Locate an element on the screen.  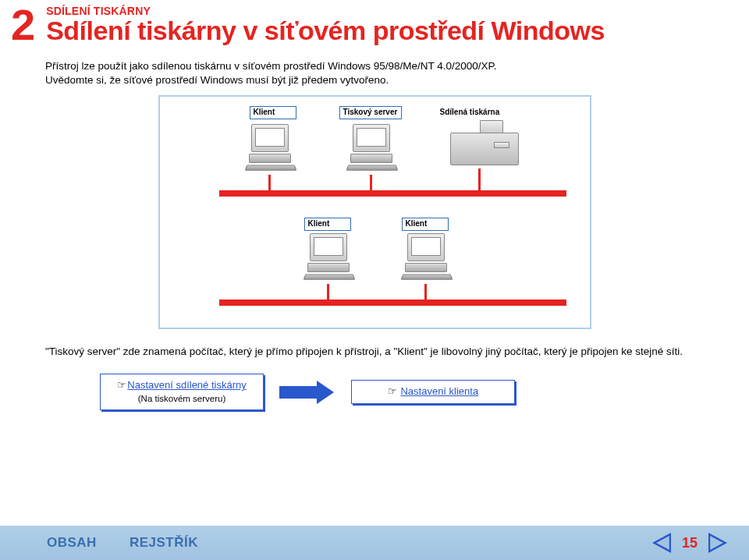
footer-right: 15 is located at coordinates (690, 543).